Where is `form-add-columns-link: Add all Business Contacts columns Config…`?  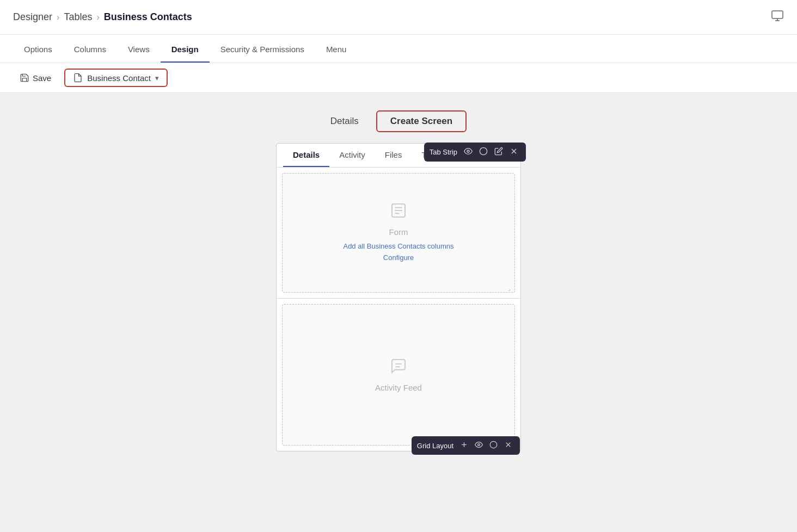
form-add-columns-link: Add all Business Contacts columns Config… is located at coordinates (398, 252).